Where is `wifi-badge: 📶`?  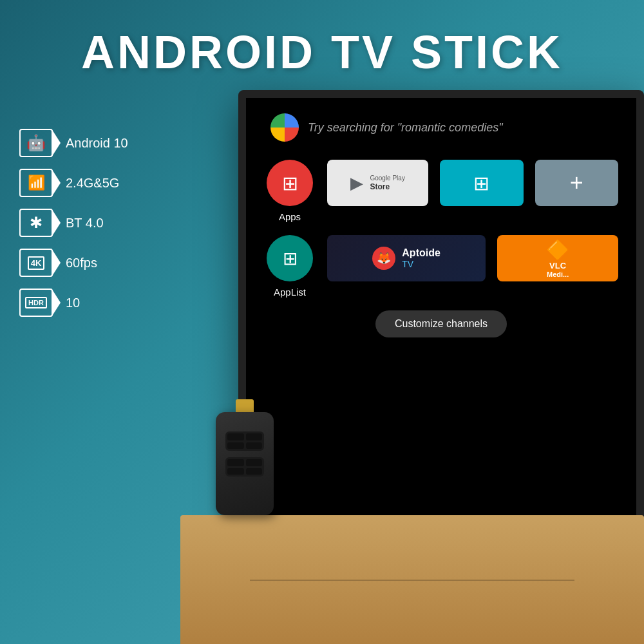
wifi-badge: 📶 is located at coordinates (36, 183).